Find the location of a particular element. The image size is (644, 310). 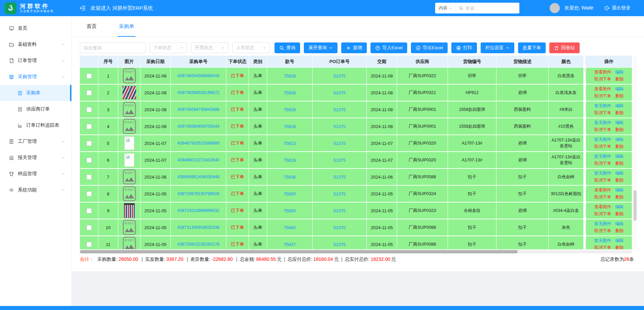

search-input is located at coordinates (491, 8).